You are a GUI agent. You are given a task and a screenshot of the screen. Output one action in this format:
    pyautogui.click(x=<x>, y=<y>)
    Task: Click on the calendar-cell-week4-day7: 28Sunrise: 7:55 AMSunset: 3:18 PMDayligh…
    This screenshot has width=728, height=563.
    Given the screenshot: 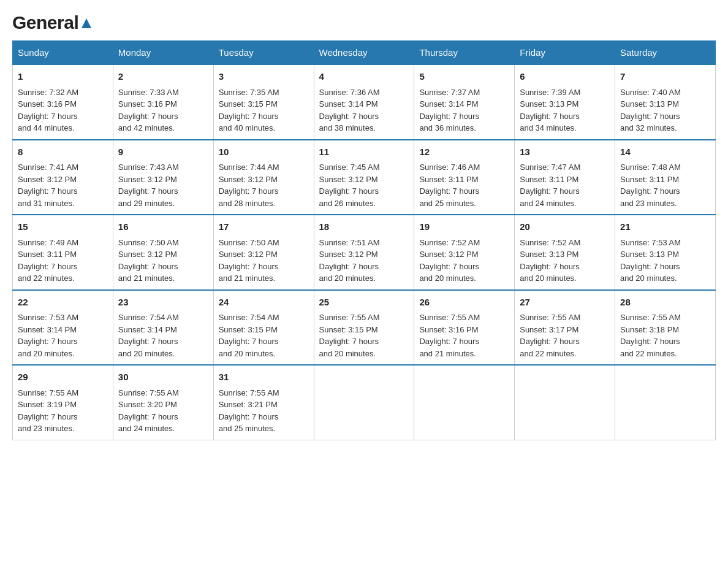 What is the action you would take?
    pyautogui.click(x=665, y=327)
    